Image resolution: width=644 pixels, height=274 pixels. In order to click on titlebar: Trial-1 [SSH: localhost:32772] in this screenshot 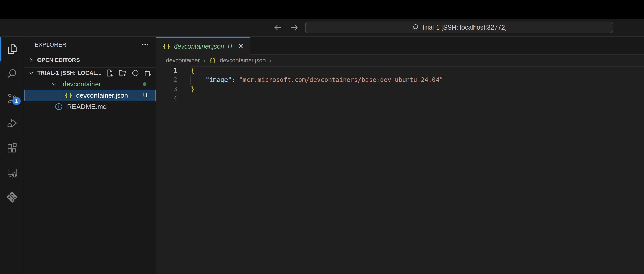, I will do `click(322, 28)`.